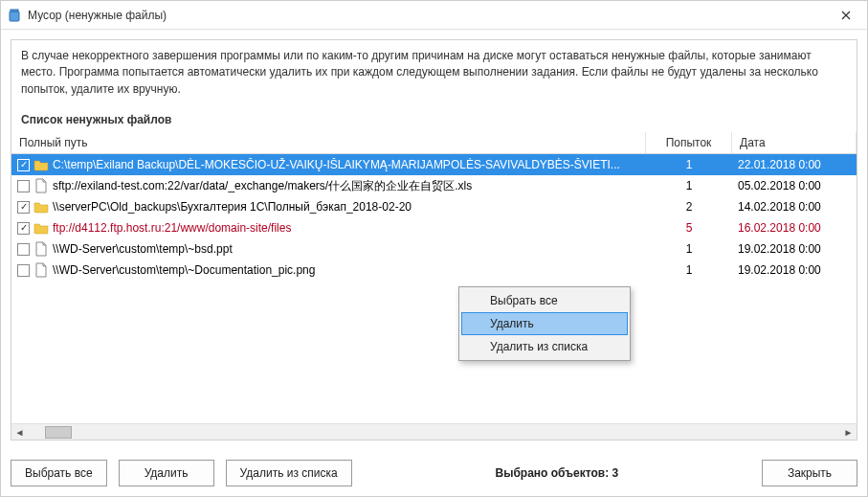  Describe the element at coordinates (329, 270) in the screenshot. I see `cell-path: \\WD-Server\custom\temp\~Documentation_p…` at that location.